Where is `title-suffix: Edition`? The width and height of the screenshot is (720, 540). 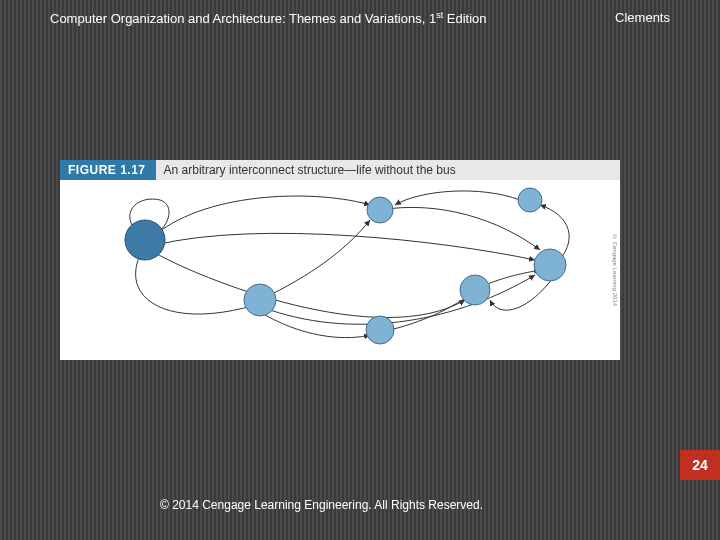
title-suffix: Edition is located at coordinates (464, 18).